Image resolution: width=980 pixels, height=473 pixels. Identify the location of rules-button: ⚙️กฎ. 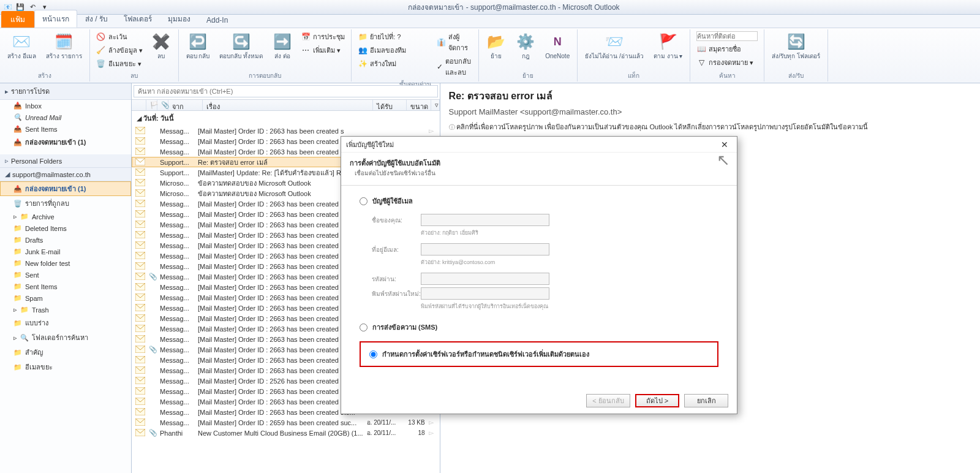
(526, 45).